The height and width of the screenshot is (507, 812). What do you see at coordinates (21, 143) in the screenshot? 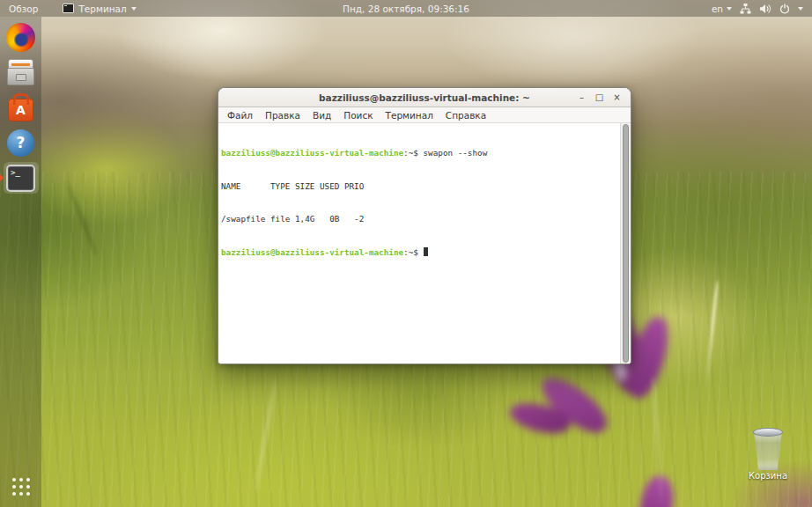
I see `help-icon` at bounding box center [21, 143].